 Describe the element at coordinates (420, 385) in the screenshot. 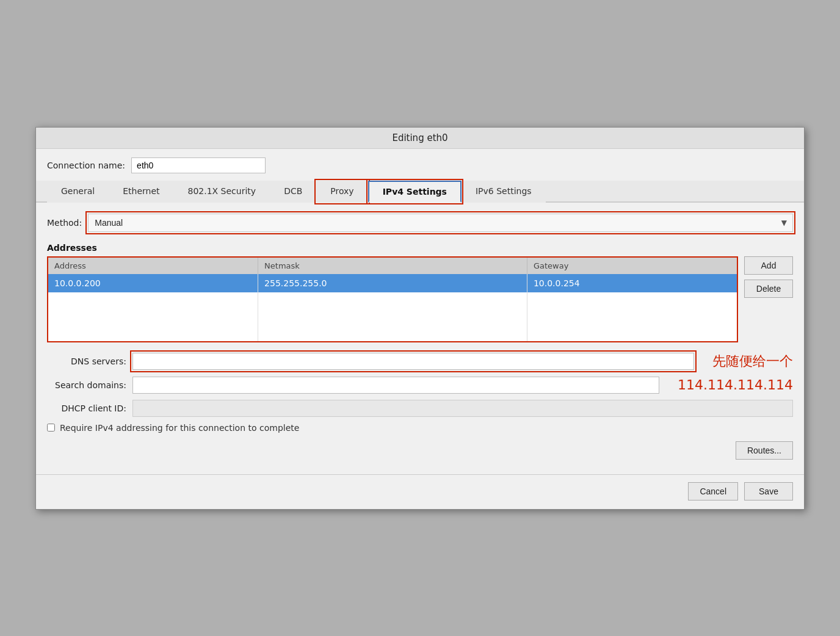

I see `search-domains-row: Search domains: 114.114.114.114` at that location.